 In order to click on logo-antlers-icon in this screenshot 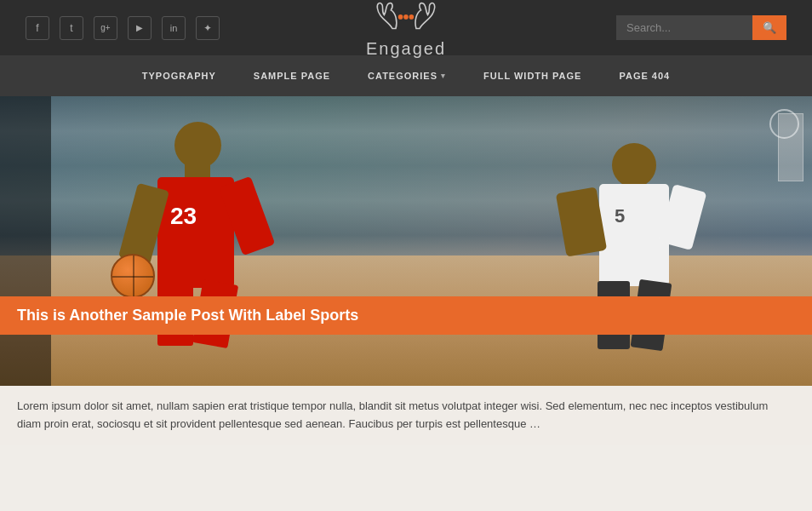, I will do `click(406, 18)`.